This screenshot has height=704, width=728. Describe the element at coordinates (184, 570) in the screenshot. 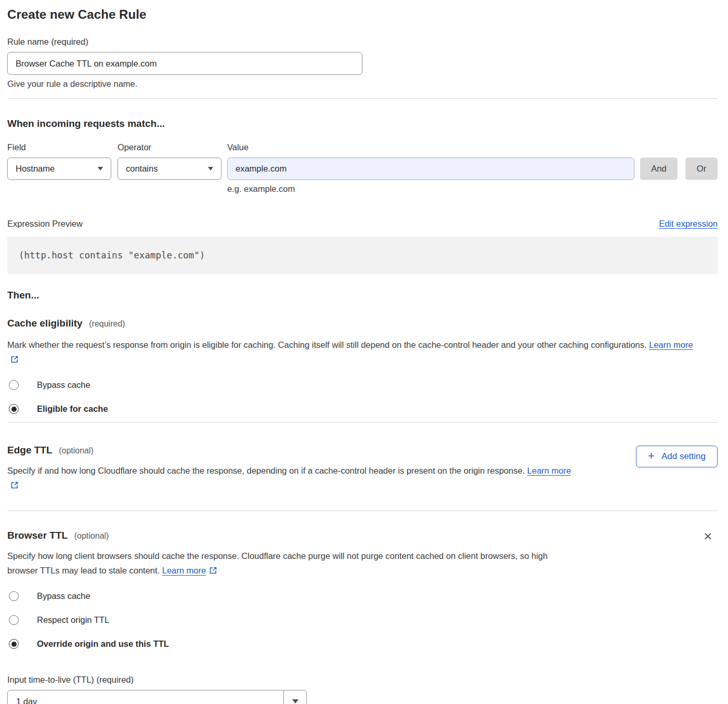

I see `browser-ttl-learn-more-link: Learn more` at that location.